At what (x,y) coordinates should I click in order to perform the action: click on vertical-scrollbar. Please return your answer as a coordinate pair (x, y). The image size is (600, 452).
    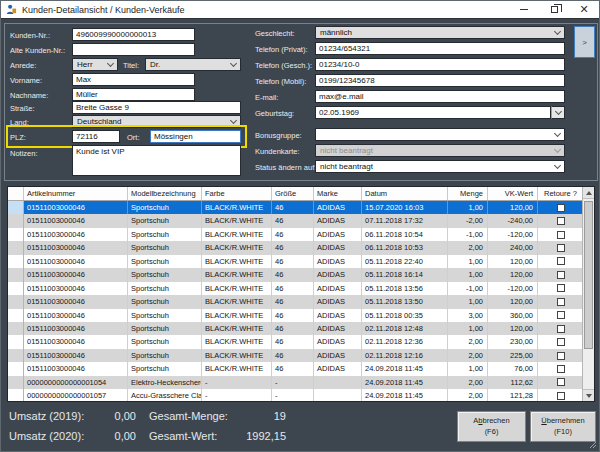
    Looking at the image, I should click on (588, 294).